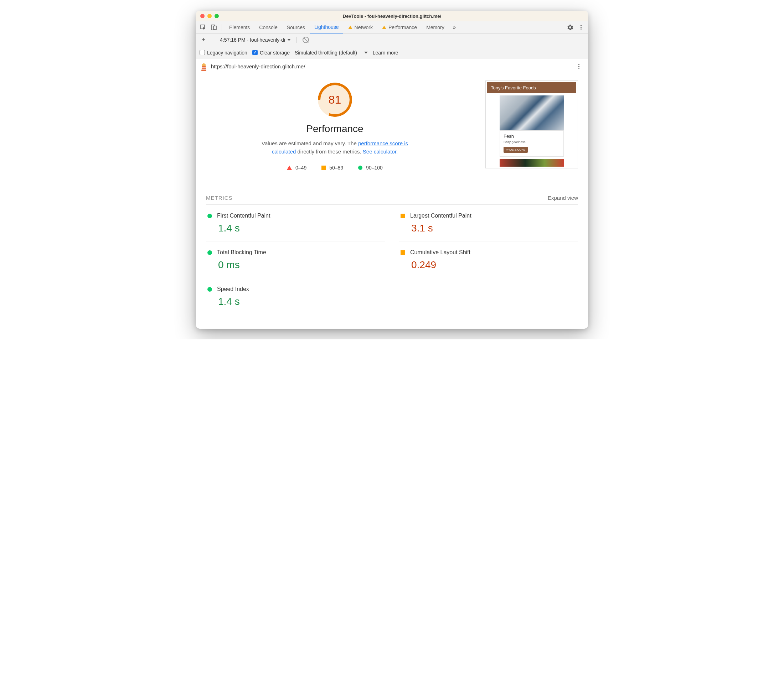 This screenshot has width=784, height=678. Describe the element at coordinates (227, 53) in the screenshot. I see `option-label: Legacy navigation` at that location.